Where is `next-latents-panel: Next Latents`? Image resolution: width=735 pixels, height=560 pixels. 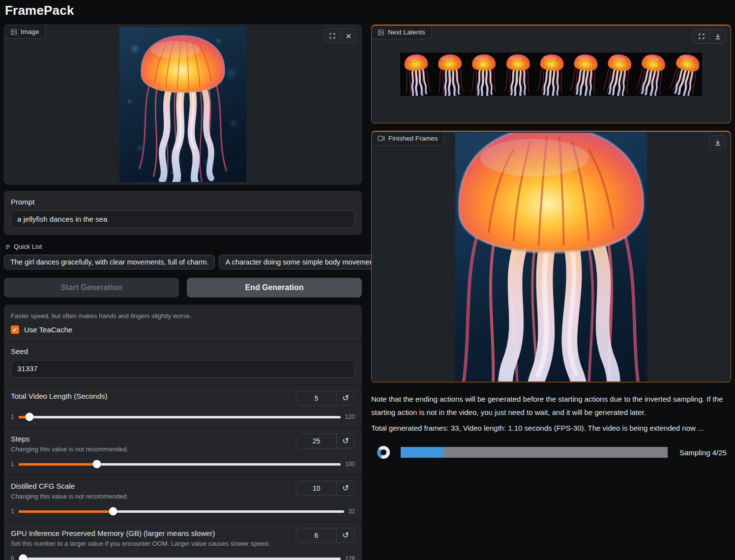 next-latents-panel: Next Latents is located at coordinates (551, 74).